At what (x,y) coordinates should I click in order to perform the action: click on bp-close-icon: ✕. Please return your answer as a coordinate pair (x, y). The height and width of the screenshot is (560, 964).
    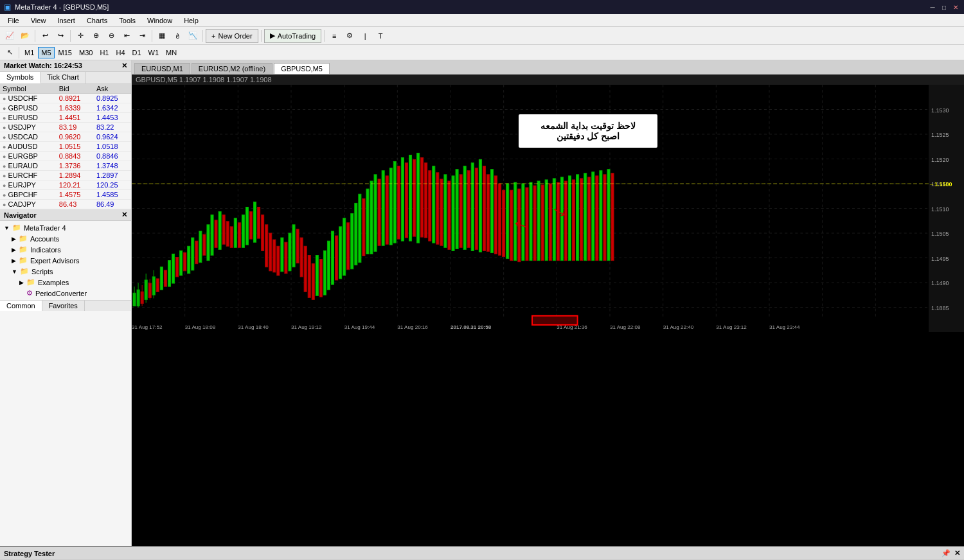
    Looking at the image, I should click on (958, 554).